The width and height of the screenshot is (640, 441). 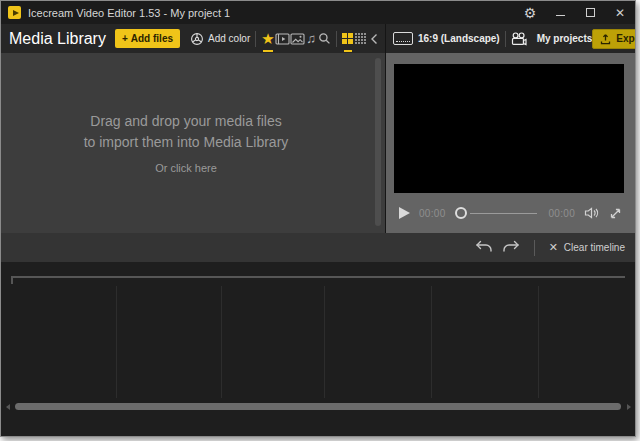 What do you see at coordinates (519, 39) in the screenshot?
I see `movie-camera-icon` at bounding box center [519, 39].